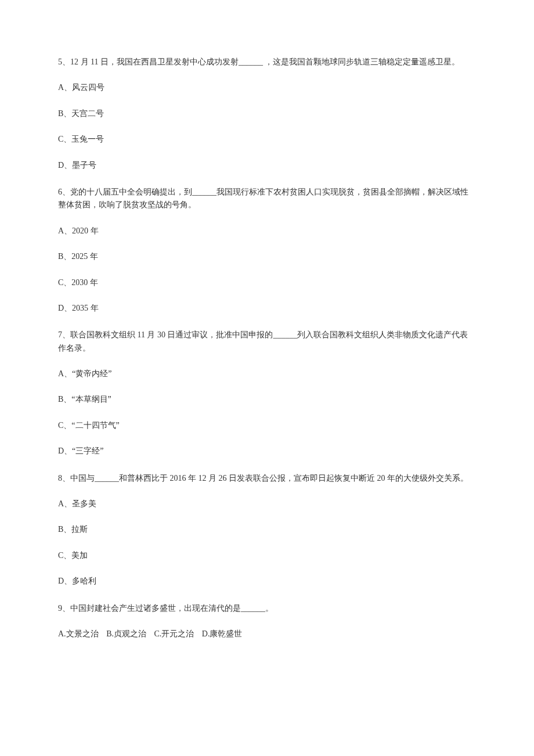 Image resolution: width=534 pixels, height=756 pixels. What do you see at coordinates (267, 634) in the screenshot?
I see `options-inline: A.文景之治 B.贞观之治 C.开元之治 D.康乾盛世` at bounding box center [267, 634].